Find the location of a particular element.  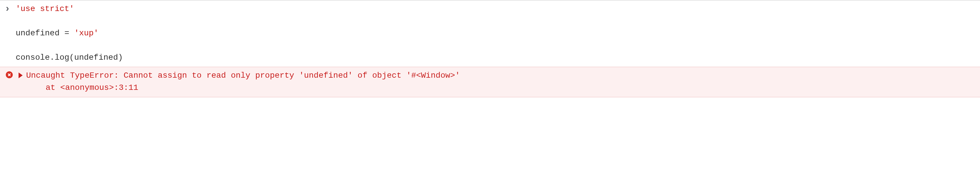

disclosure-triangle-icon is located at coordinates (21, 75).